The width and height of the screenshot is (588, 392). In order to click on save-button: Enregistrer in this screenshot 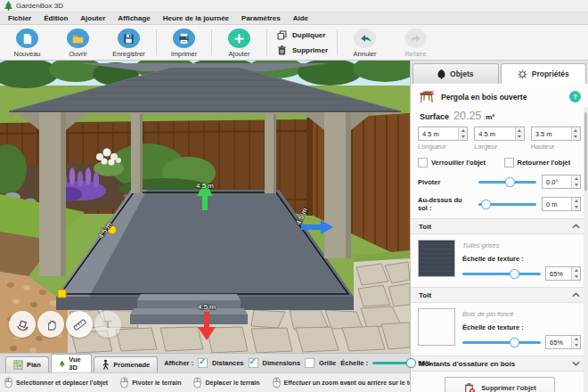, I will do `click(128, 43)`.